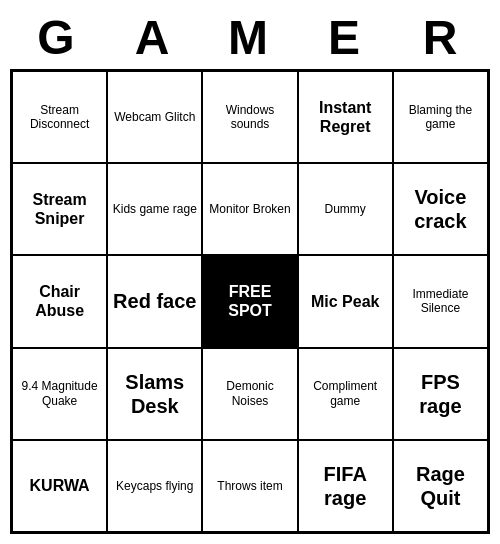 The width and height of the screenshot is (500, 544). I want to click on bingo-cell-15: 9.4 Magnitude Quake, so click(60, 394).